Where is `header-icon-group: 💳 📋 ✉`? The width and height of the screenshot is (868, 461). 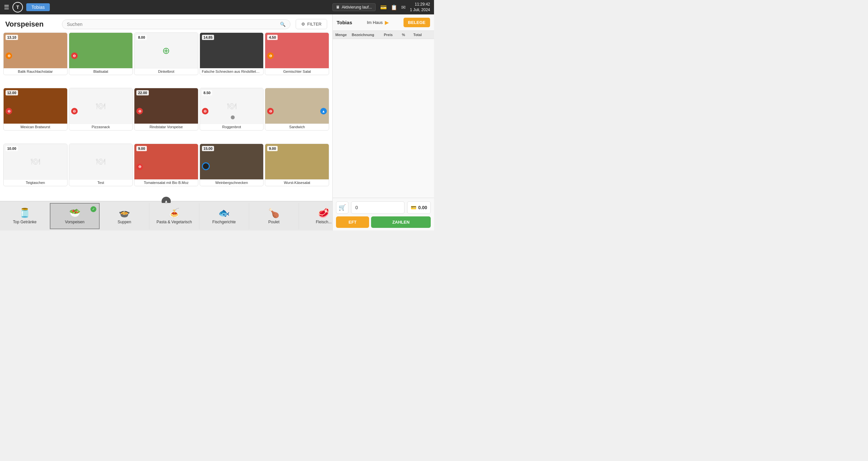
header-icon-group: 💳 📋 ✉ is located at coordinates (393, 7).